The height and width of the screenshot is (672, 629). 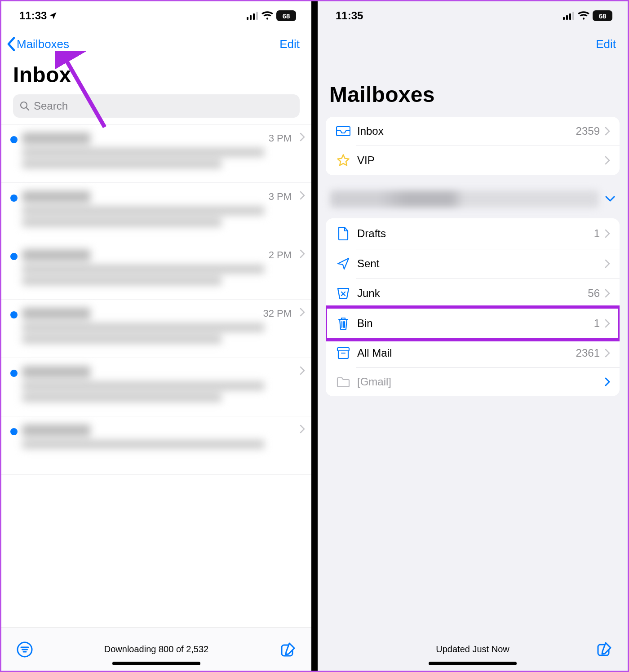 What do you see at coordinates (480, 160) in the screenshot?
I see `row-label: VIP` at bounding box center [480, 160].